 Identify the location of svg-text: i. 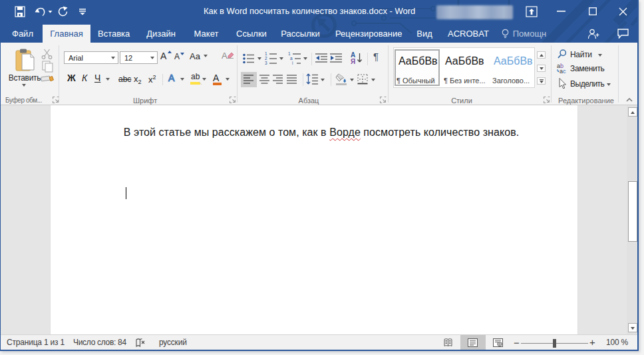
(293, 63).